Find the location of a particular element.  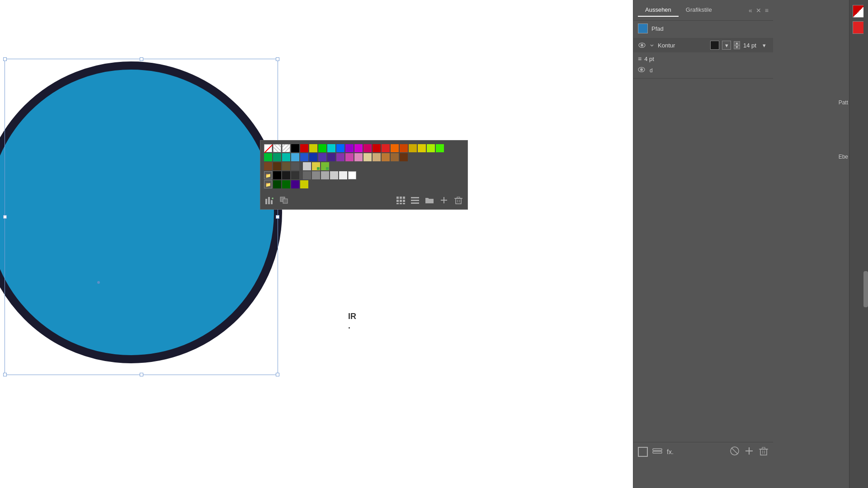

list-icon is located at coordinates (415, 200).